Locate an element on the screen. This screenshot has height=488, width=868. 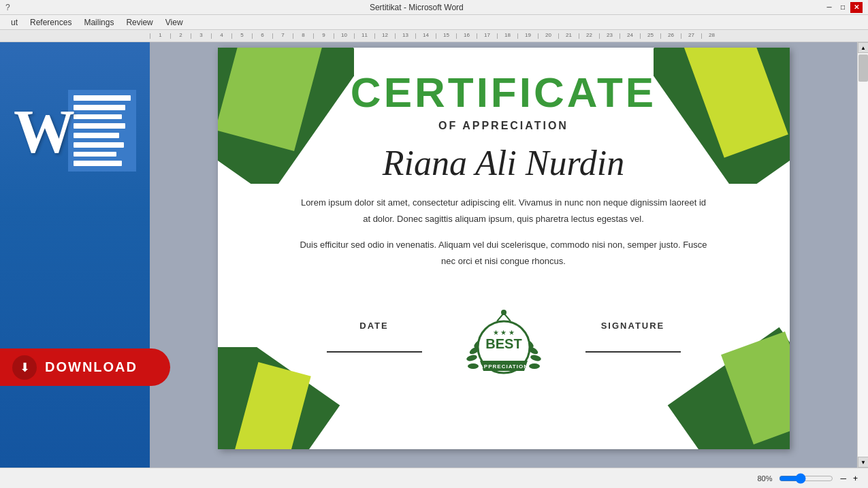
bottom-bar: 80% ─ + is located at coordinates (434, 478).